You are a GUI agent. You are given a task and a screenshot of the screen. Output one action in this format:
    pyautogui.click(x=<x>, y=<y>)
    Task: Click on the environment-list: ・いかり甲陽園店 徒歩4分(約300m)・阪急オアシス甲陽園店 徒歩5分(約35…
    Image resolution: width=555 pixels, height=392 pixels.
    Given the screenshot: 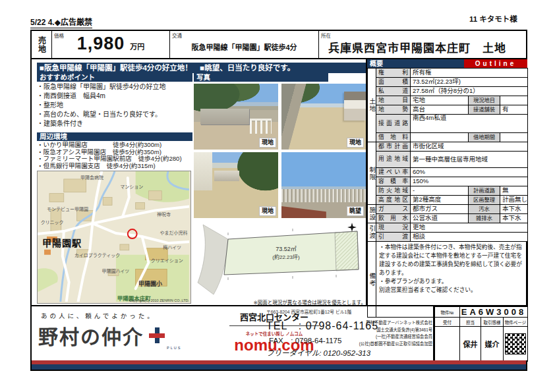 What is the action you would take?
    pyautogui.click(x=115, y=155)
    